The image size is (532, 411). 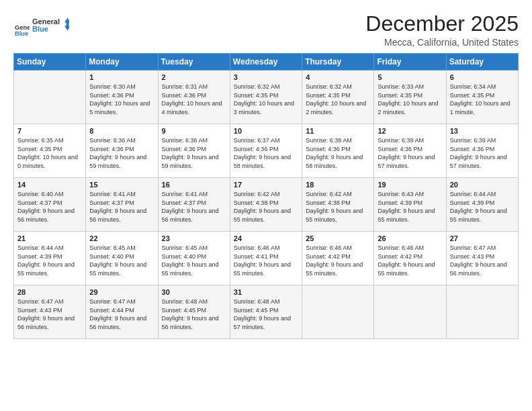 What do you see at coordinates (410, 62) in the screenshot?
I see `col-friday: Friday` at bounding box center [410, 62].